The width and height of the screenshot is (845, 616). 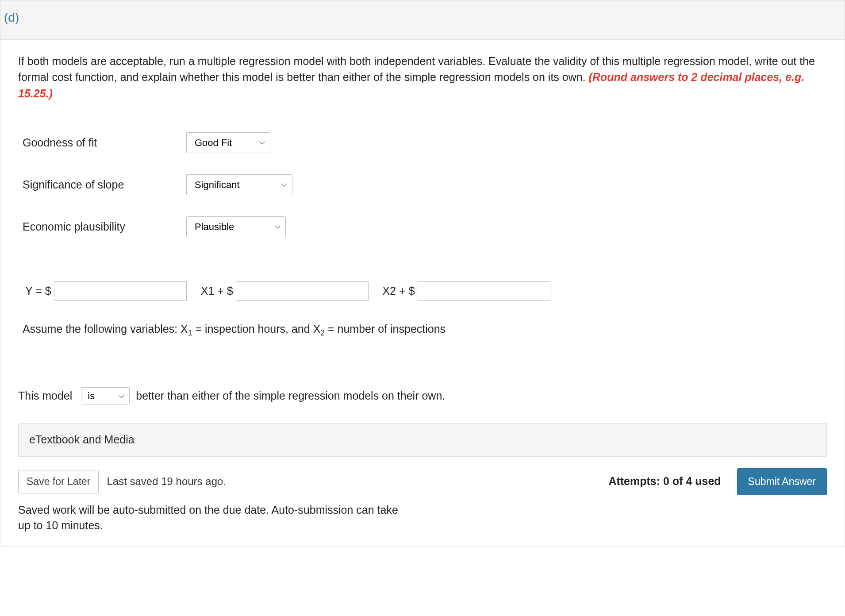 I want to click on attempts-text: Attempts: 0 of 4 used, so click(x=664, y=481).